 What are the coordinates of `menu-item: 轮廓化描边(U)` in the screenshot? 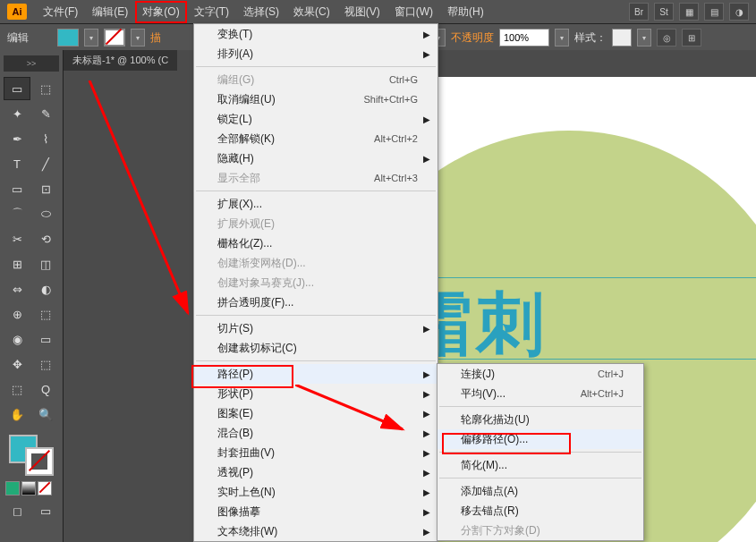 It's located at (540, 419).